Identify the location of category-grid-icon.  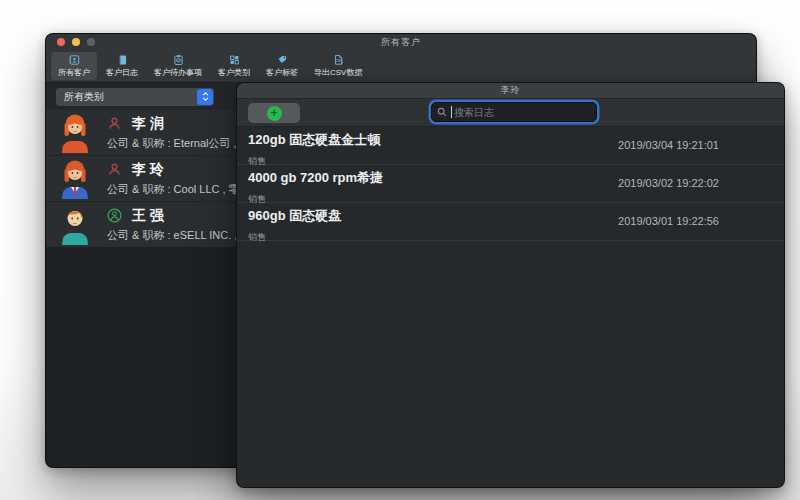
(234, 60).